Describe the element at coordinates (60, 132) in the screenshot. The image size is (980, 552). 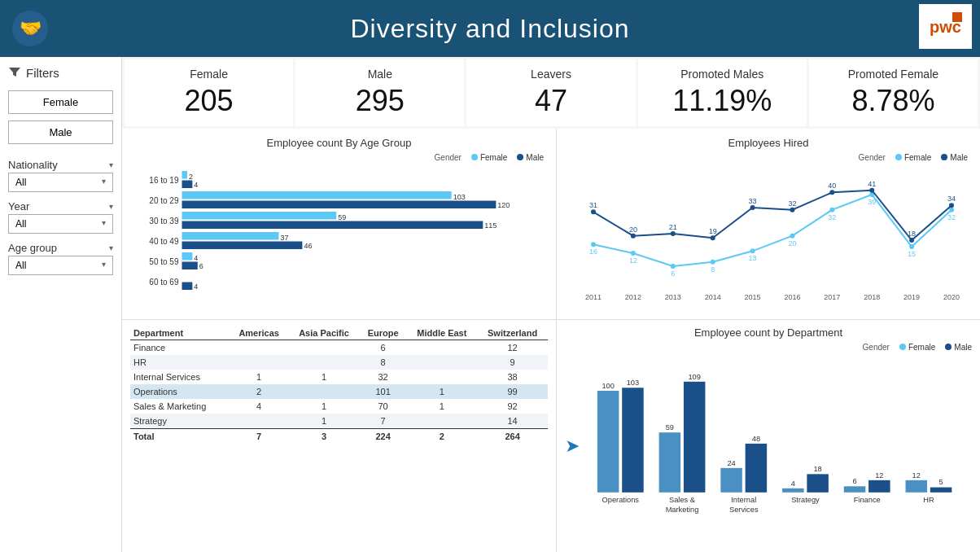
I see `male-filter-button: Male` at that location.